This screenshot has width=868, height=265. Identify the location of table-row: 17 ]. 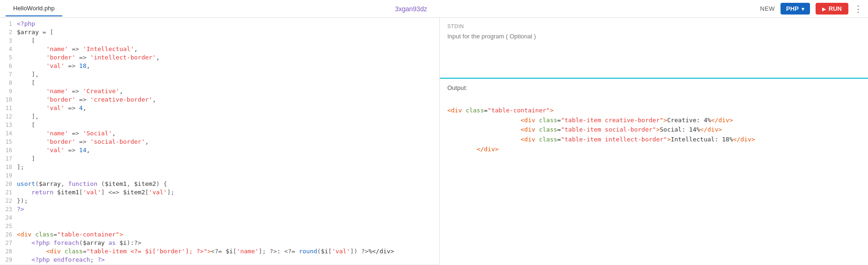
(220, 159).